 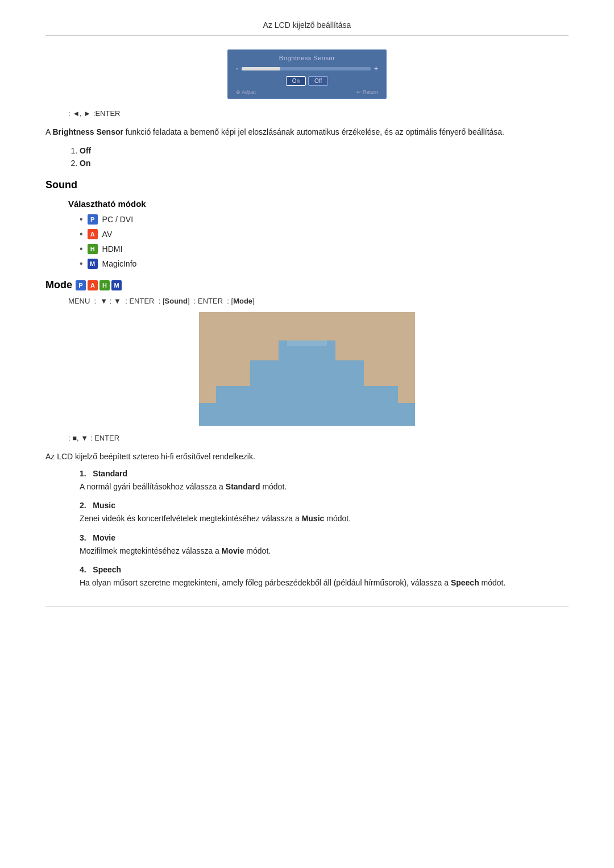 I want to click on osd-footer-row: ⊕ Adjust ↩ Return, so click(x=307, y=92).